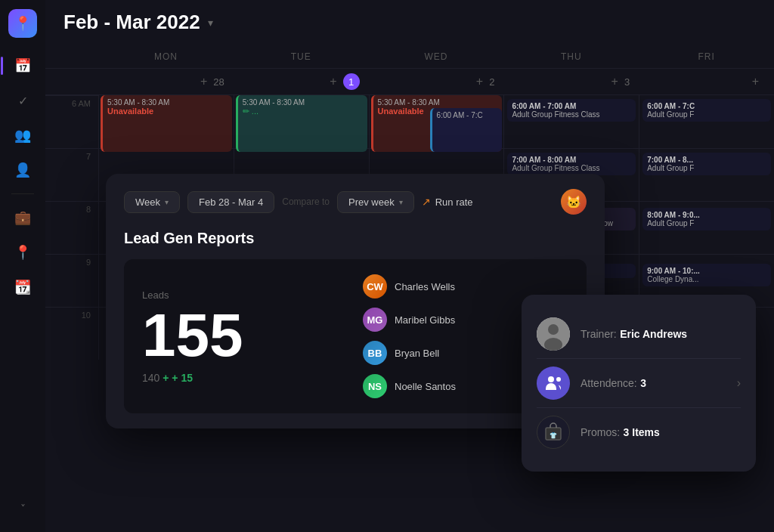 Image resolution: width=774 pixels, height=532 pixels. I want to click on day-num-wed: + 2, so click(437, 82).